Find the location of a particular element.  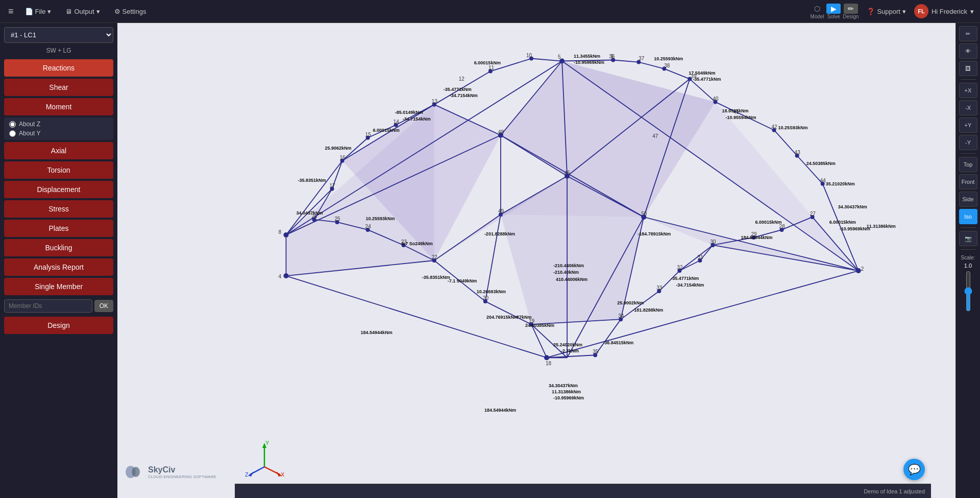

top-view: Top is located at coordinates (968, 164).